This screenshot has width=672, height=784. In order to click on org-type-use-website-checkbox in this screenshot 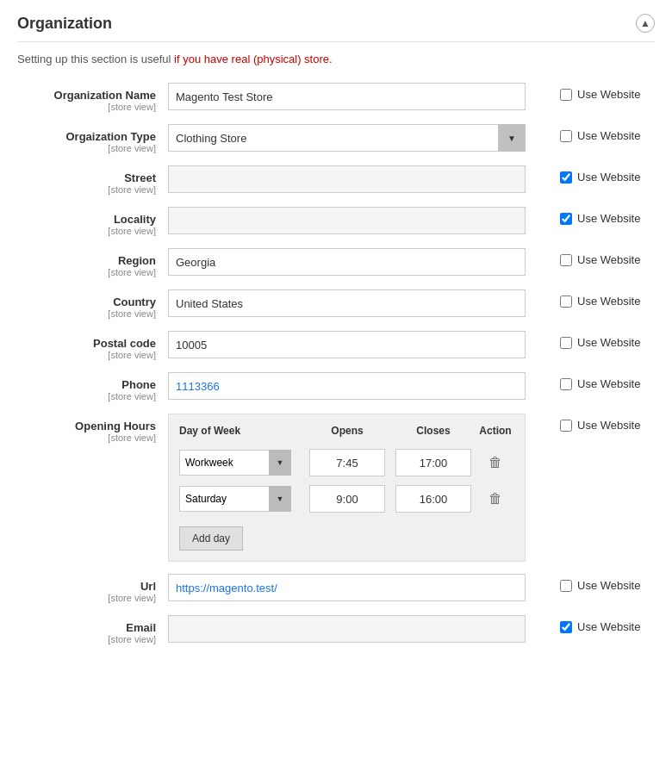, I will do `click(566, 136)`.